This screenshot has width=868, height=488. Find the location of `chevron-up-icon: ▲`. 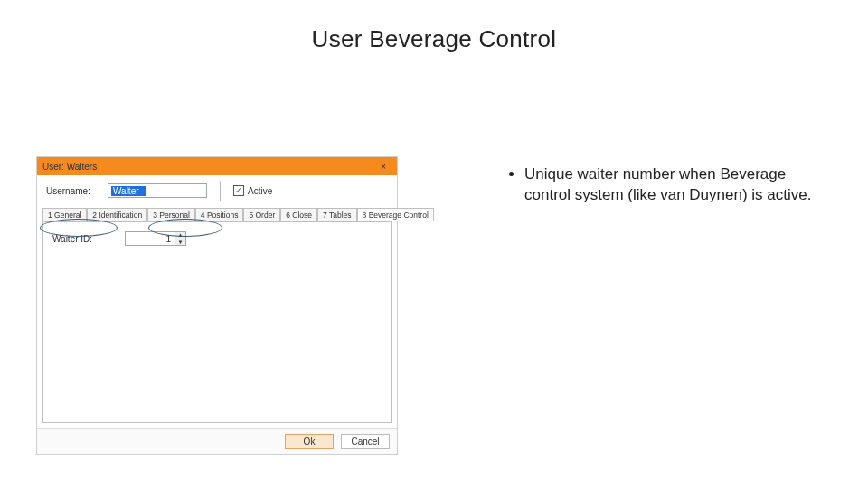

chevron-up-icon: ▲ is located at coordinates (181, 236).